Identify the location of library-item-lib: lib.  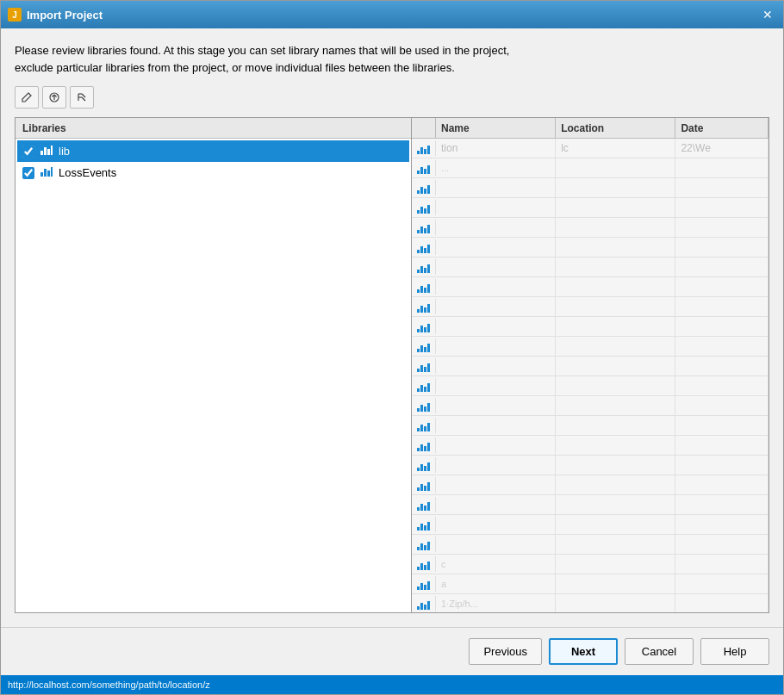
(214, 152).